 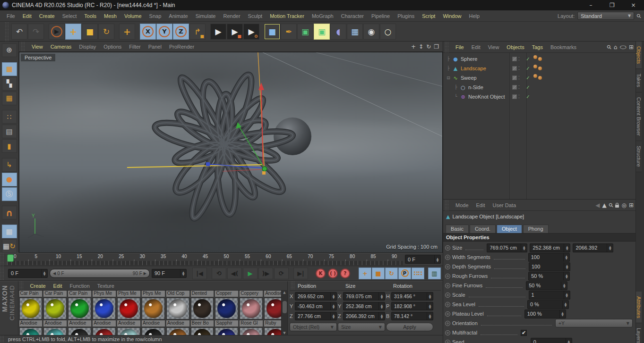 I want to click on attribute-manager-grip, so click(x=447, y=205).